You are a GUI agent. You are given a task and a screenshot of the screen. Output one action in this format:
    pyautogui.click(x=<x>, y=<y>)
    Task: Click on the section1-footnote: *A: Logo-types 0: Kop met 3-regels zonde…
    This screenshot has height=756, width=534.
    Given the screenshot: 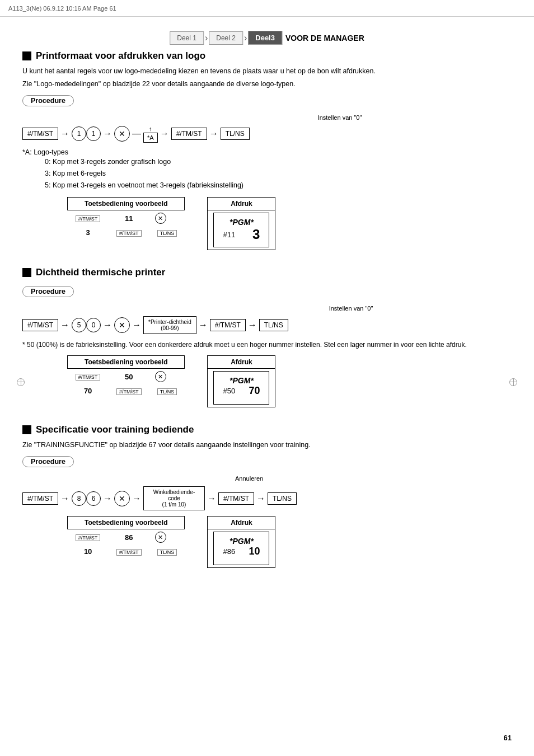 What is the action you would take?
    pyautogui.click(x=267, y=170)
    